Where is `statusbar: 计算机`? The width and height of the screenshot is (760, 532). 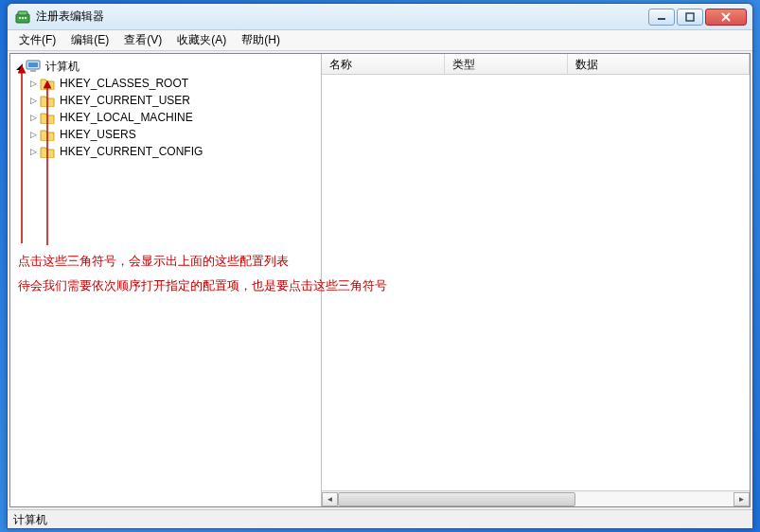
statusbar: 计算机 is located at coordinates (380, 519).